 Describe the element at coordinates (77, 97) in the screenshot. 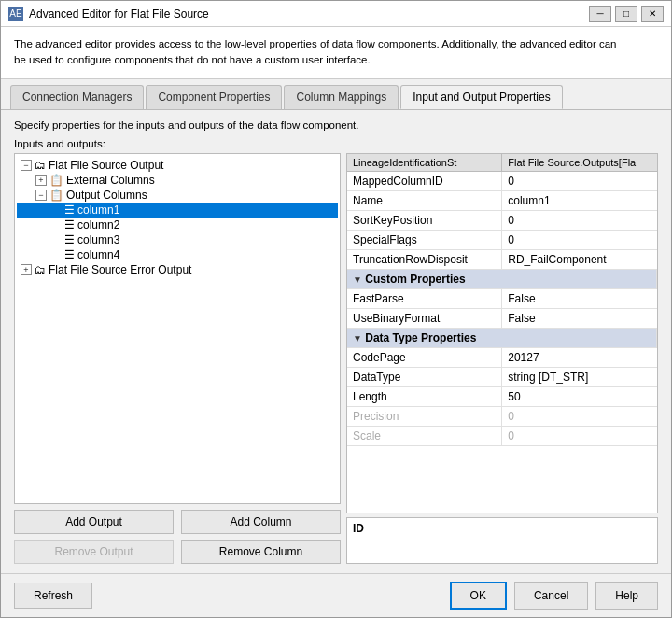

I see `tab-connection-managers: Connection Managers` at that location.